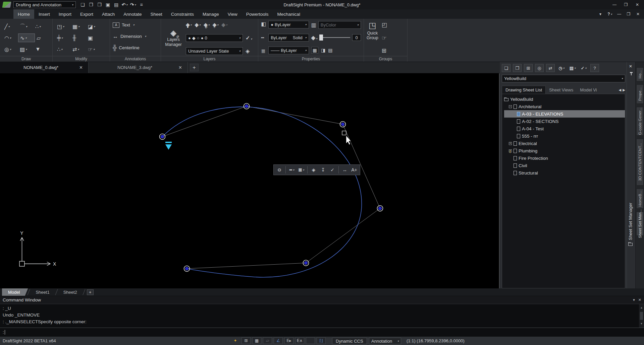  What do you see at coordinates (44, 68) in the screenshot?
I see `doc-tab-noname0: NONAME_0.dwg* ✕` at bounding box center [44, 68].